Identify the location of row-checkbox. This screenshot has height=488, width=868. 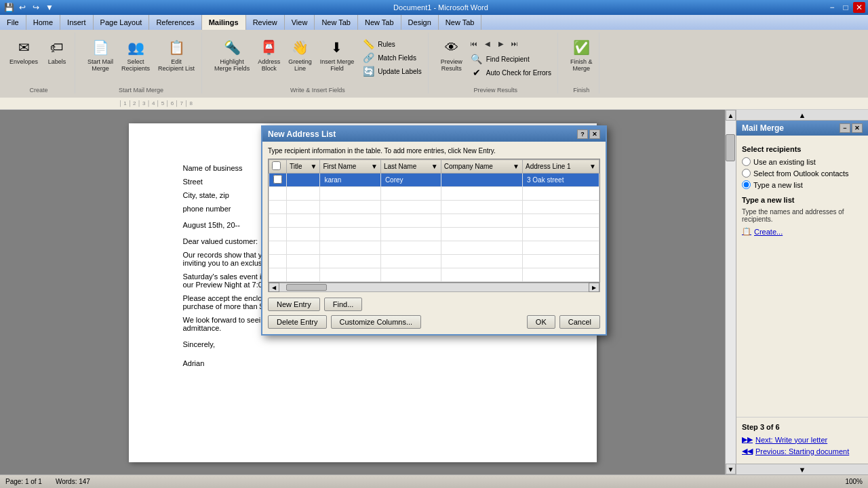
(278, 179).